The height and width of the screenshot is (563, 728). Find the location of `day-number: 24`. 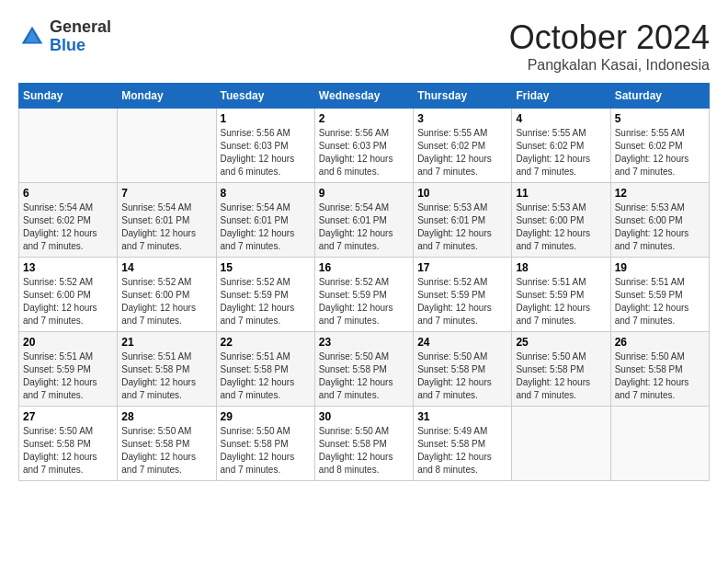

day-number: 24 is located at coordinates (462, 342).